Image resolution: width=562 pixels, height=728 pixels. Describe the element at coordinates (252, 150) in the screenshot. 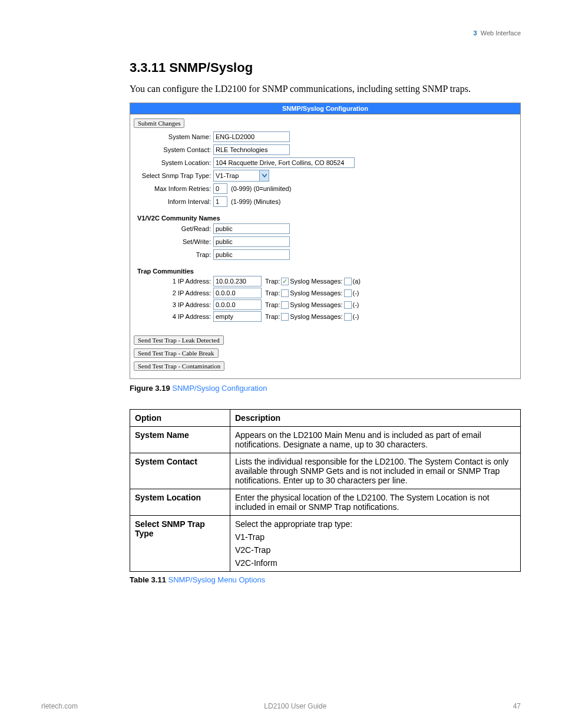

I see `system-contact-input` at that location.